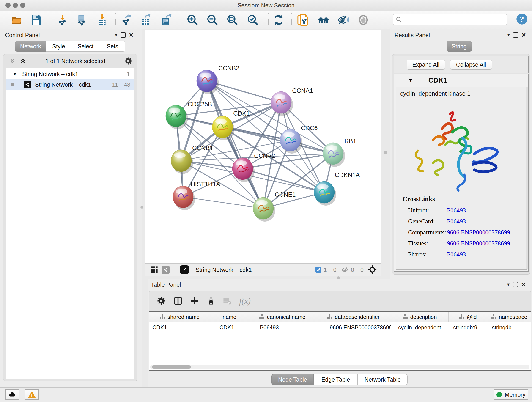 The height and width of the screenshot is (402, 532). What do you see at coordinates (70, 74) in the screenshot?
I see `network-collection-row: ▼ String Network – cdk1 1` at bounding box center [70, 74].